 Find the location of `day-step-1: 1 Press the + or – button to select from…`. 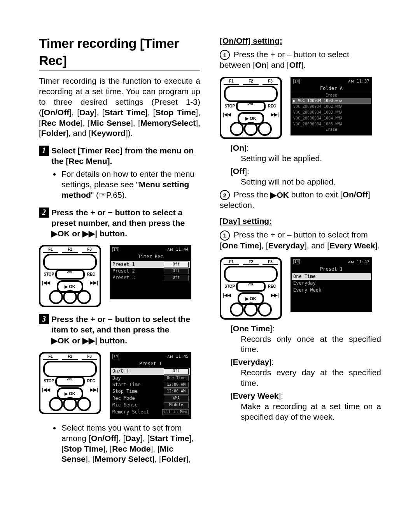

day-step-1: 1 Press the + or – button to select from… is located at coordinates (300, 240).